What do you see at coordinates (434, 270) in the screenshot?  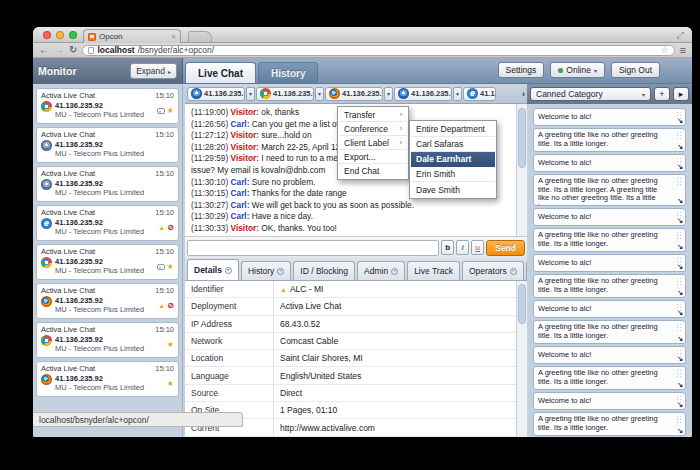 I see `tab-live-track: Live Track` at bounding box center [434, 270].